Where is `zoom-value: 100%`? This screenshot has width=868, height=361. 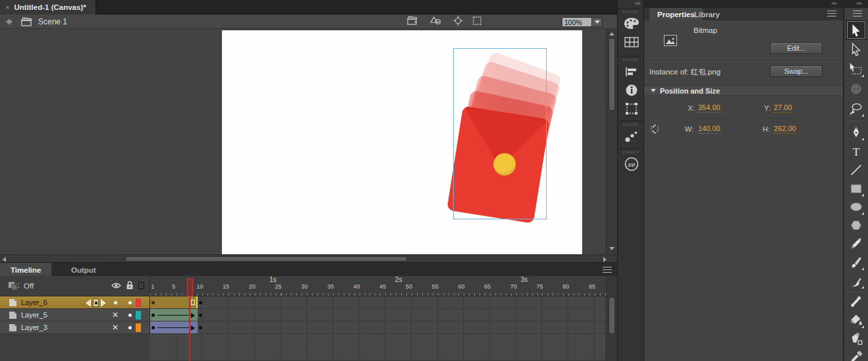
zoom-value: 100% is located at coordinates (577, 22).